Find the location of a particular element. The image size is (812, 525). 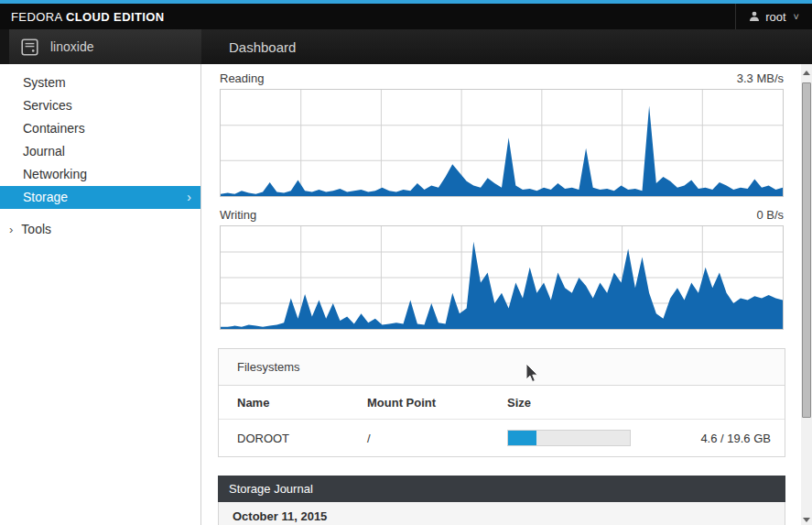

scroll-down-icon is located at coordinates (807, 520).